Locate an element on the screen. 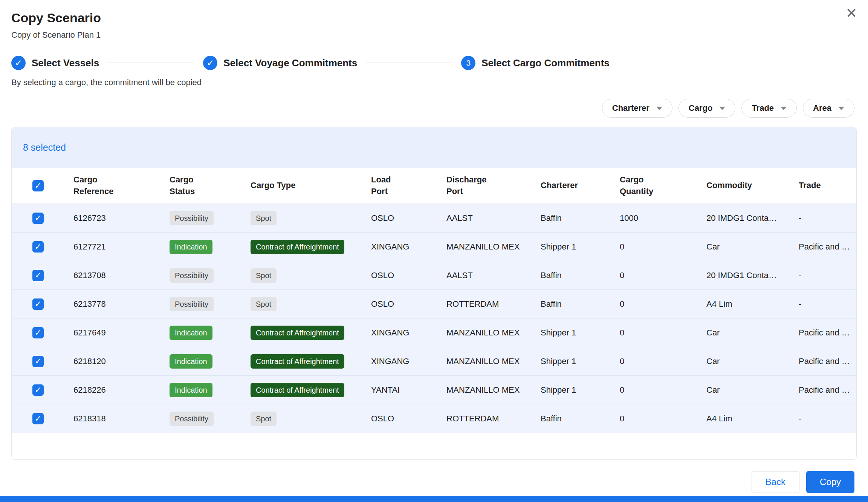  copy-button: Copy is located at coordinates (830, 482).